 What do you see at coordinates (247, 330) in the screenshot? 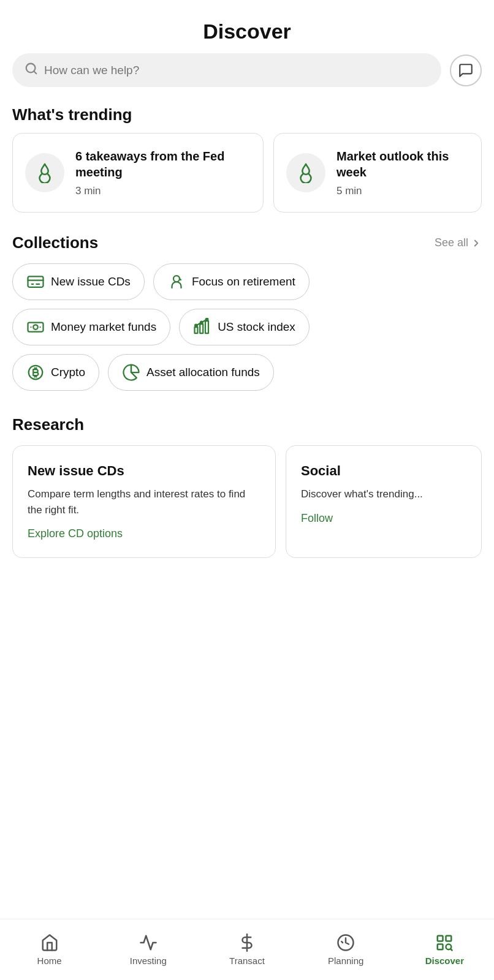
I see `collections-grid: New issue CDs Focus on retirement Money` at bounding box center [247, 330].